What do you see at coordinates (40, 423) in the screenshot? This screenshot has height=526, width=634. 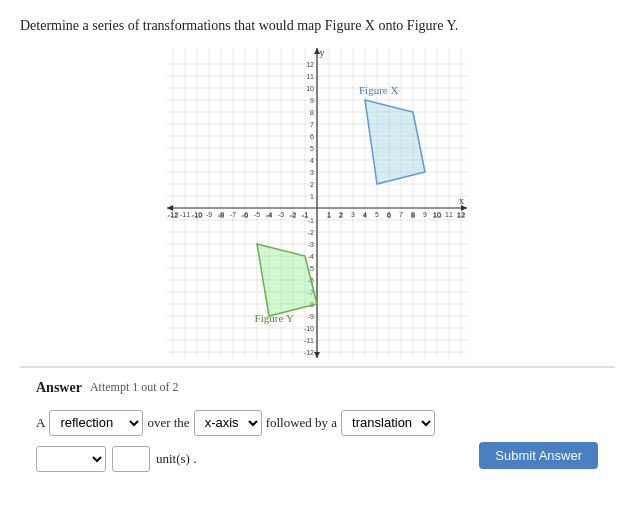 I see `prefix-a: A` at bounding box center [40, 423].